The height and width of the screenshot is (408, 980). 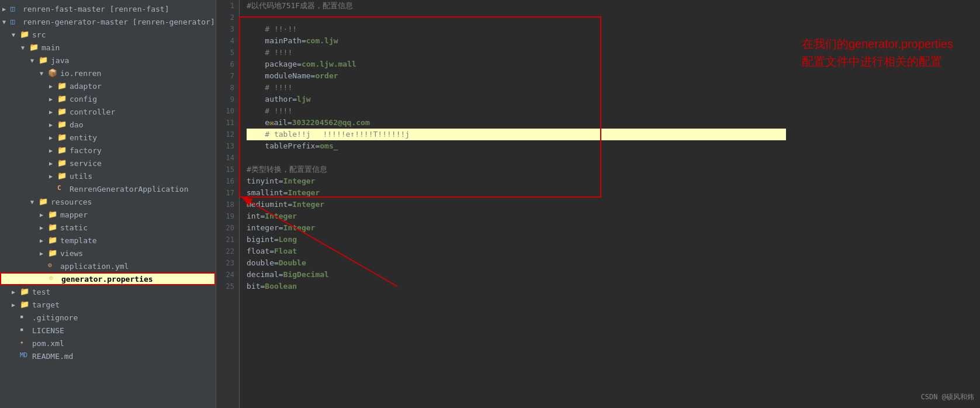 What do you see at coordinates (108, 356) in the screenshot?
I see `sidebar-item-README.md: MDREADME.md` at bounding box center [108, 356].